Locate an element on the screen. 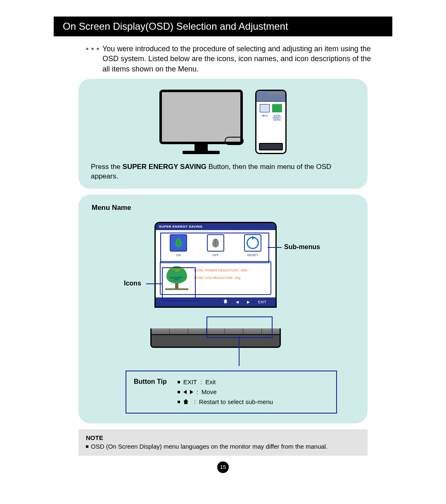 This screenshot has width=446, height=504. icons-label: Icons is located at coordinates (133, 283).